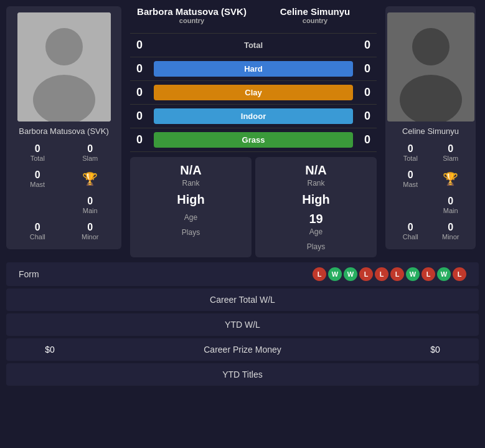 This screenshot has width=485, height=448. I want to click on form-badge-5: L, so click(397, 274).